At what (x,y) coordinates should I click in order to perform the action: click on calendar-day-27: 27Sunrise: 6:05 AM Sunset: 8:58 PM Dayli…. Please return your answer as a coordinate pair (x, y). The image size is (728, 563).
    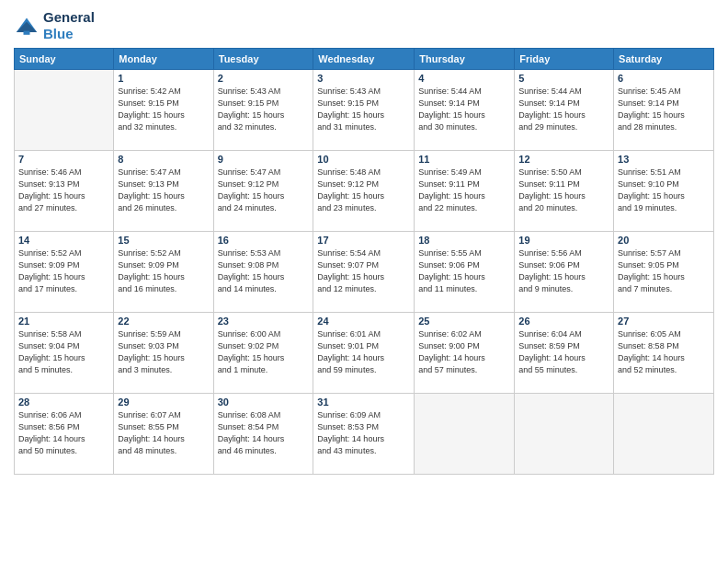
    Looking at the image, I should click on (664, 353).